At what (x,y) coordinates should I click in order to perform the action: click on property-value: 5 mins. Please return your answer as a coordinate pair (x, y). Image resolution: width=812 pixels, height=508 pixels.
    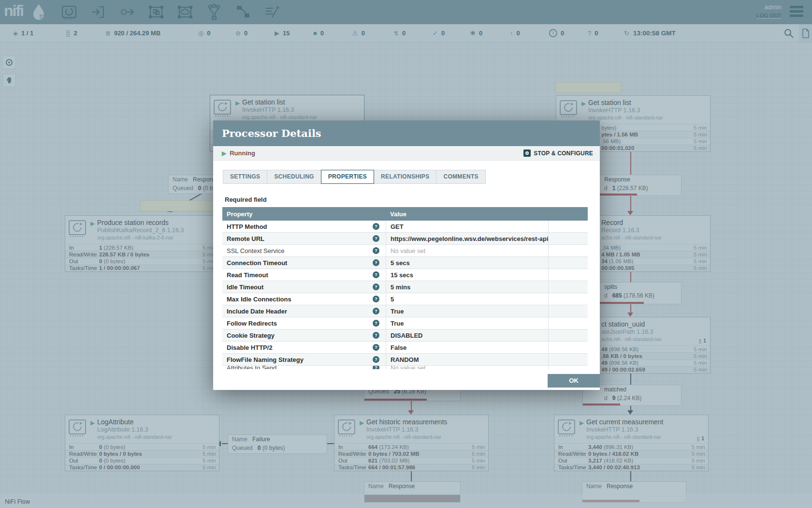
    Looking at the image, I should click on (467, 287).